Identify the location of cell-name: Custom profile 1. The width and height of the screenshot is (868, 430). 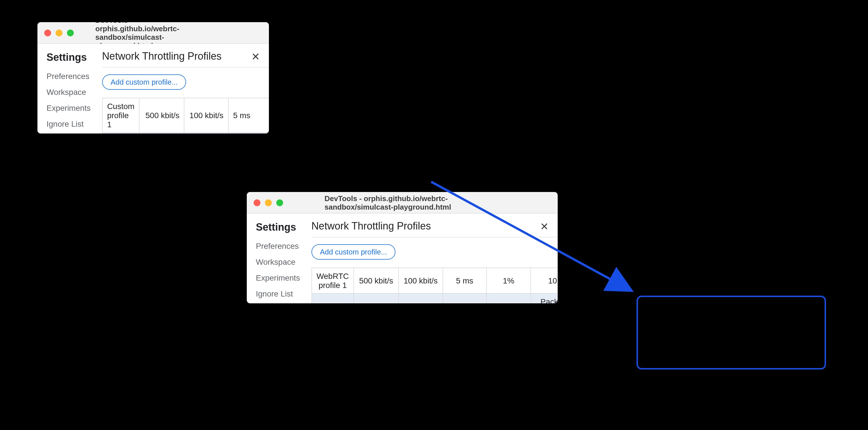
(121, 115).